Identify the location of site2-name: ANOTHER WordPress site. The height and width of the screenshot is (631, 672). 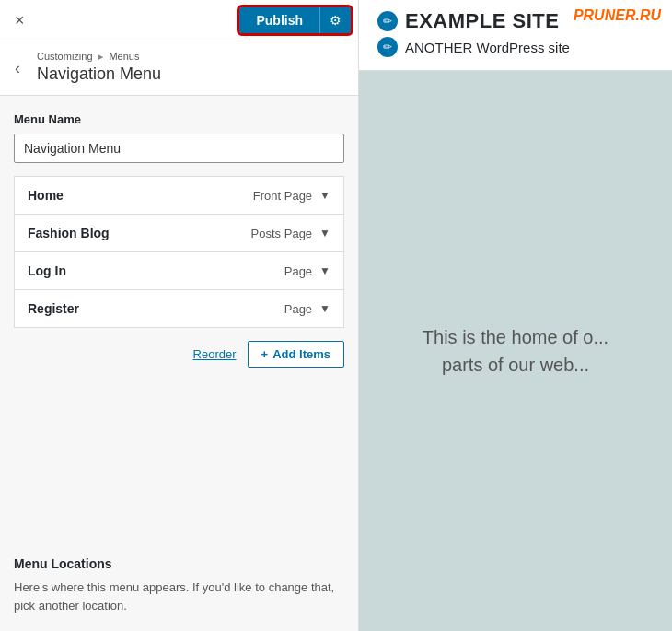
(488, 48).